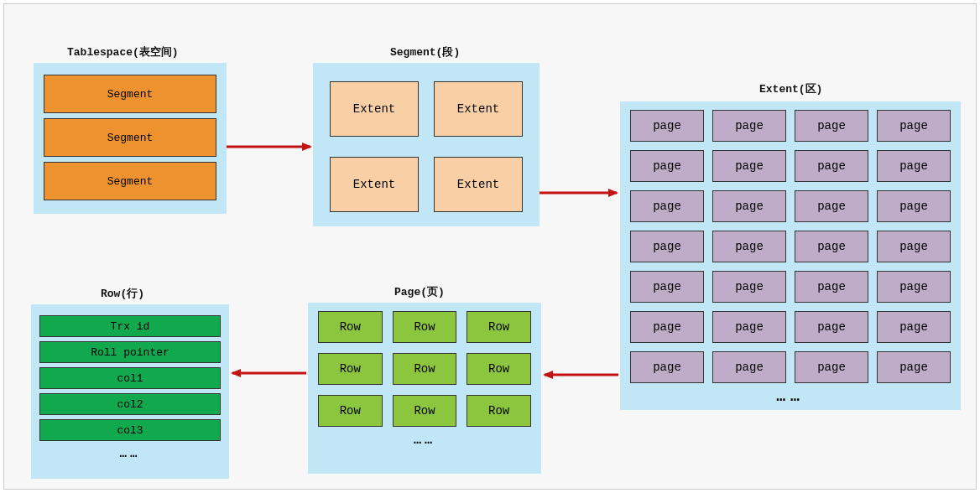 Image resolution: width=980 pixels, height=493 pixels. What do you see at coordinates (122, 293) in the screenshot?
I see `row-title: Row(行)` at bounding box center [122, 293].